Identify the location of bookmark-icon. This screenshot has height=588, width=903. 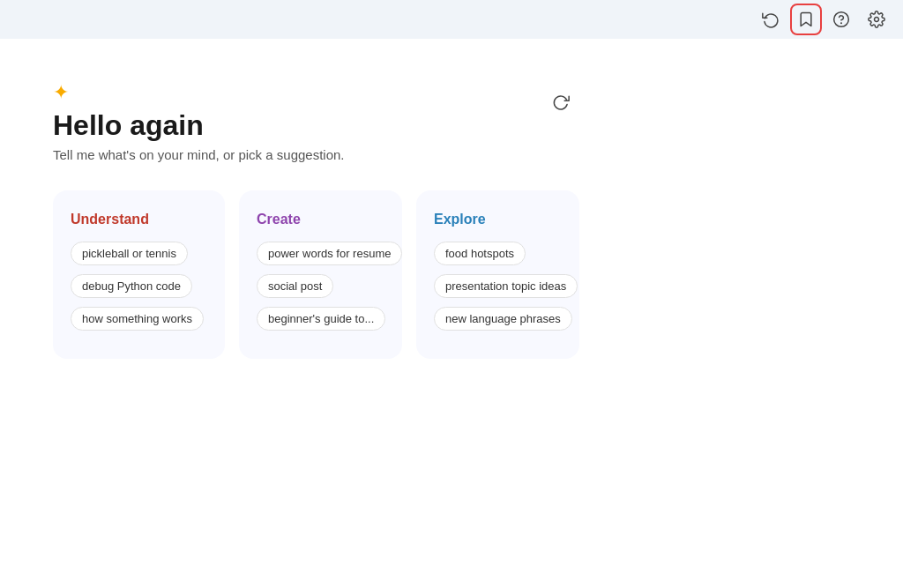
(806, 19).